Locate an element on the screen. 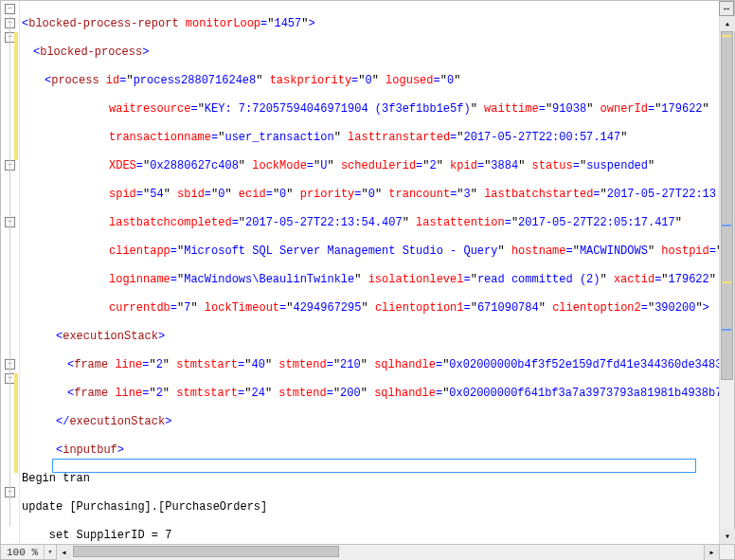 The image size is (735, 560). scroll-left-button: ◂ is located at coordinates (63, 552).